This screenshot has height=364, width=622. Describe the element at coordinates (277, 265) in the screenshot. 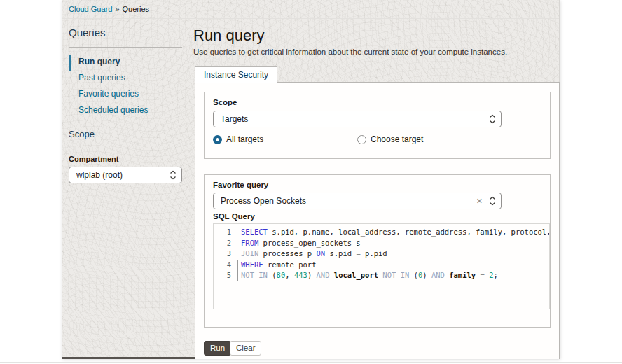

I see `sql-code: WHERE remote_port` at that location.